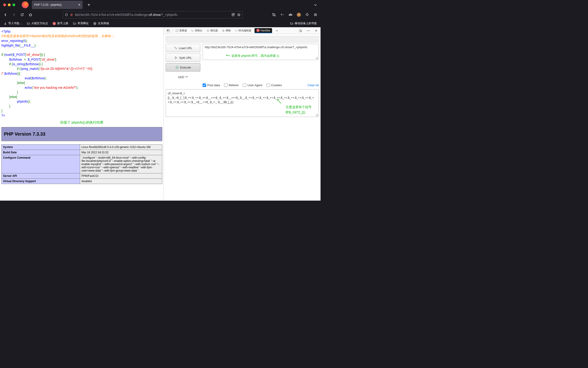  I want to click on close-window-button, so click(5, 5).